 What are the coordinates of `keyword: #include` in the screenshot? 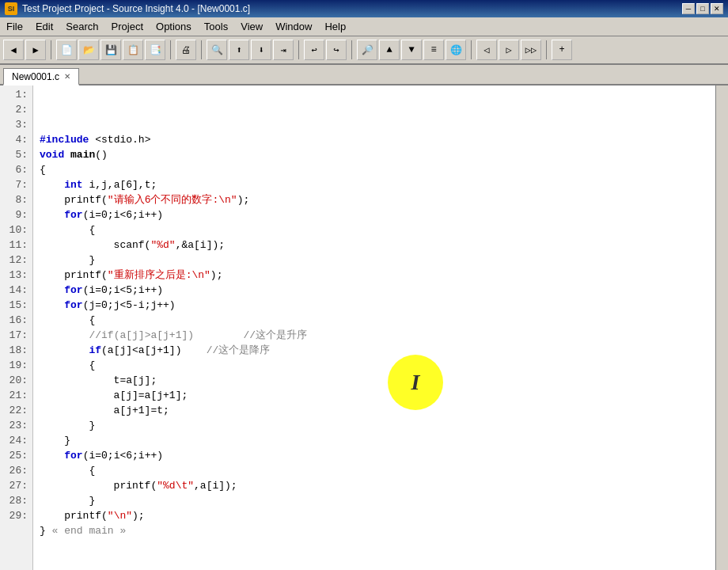 It's located at (64, 139).